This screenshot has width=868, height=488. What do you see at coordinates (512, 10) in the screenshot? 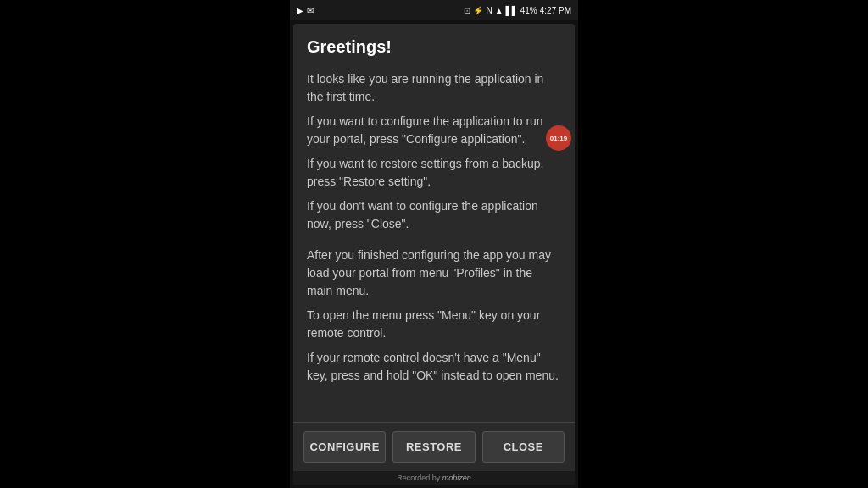
I see `signal-bars: ▌▌` at bounding box center [512, 10].